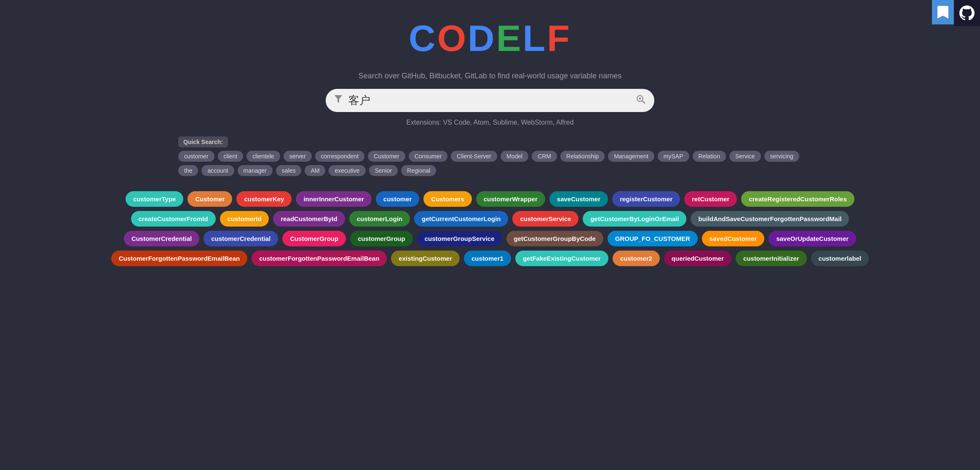 The width and height of the screenshot is (980, 470). Describe the element at coordinates (544, 156) in the screenshot. I see `quick-tag: CRM` at that location.